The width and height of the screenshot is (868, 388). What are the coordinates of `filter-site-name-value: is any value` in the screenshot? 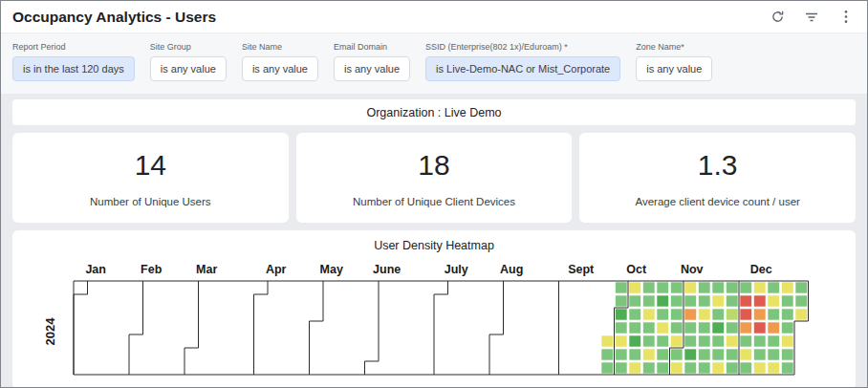 It's located at (280, 69).